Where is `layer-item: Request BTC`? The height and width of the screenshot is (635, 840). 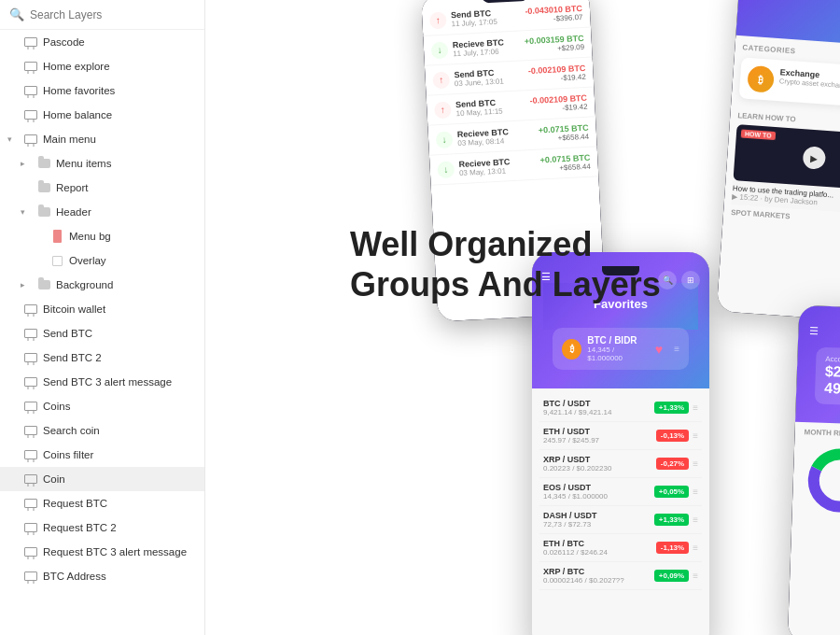
layer-item: Request BTC is located at coordinates (103, 503).